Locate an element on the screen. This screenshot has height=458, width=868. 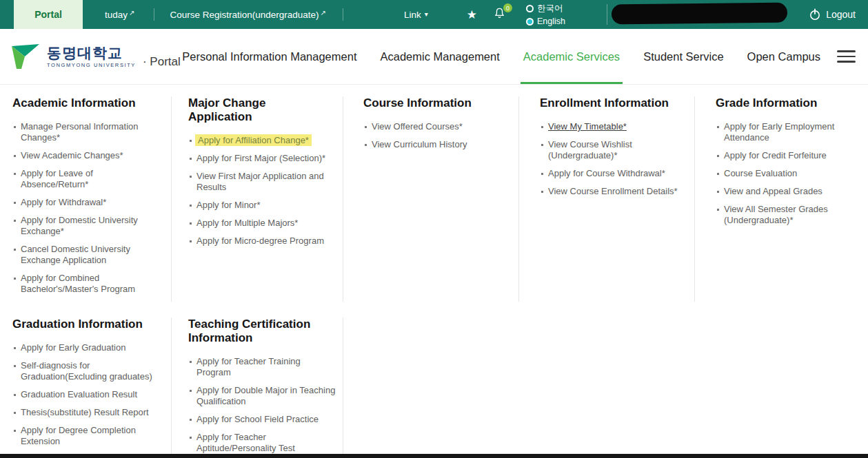
menu-item: Apply for School Field Practice is located at coordinates (262, 419).